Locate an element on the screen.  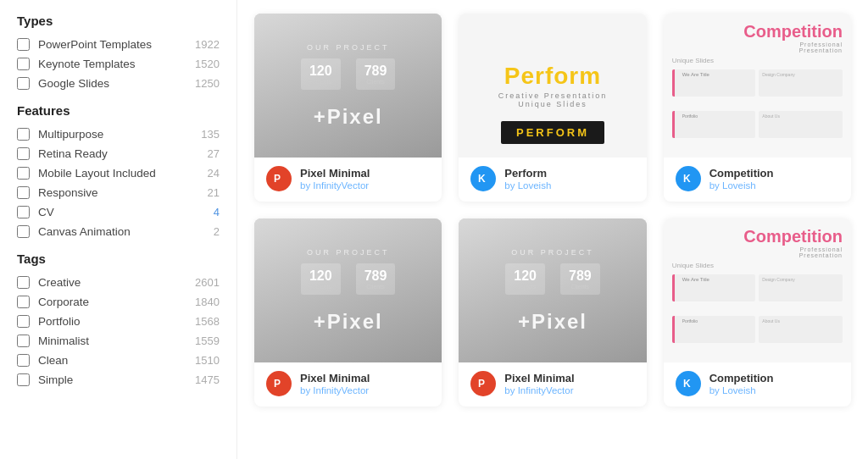
checkbox-cv is located at coordinates (24, 212).